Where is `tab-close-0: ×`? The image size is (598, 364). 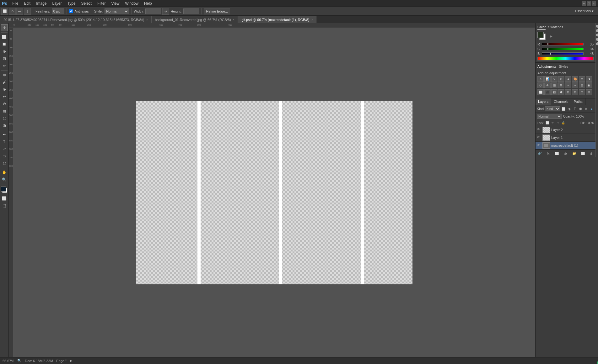
tab-close-0: × is located at coordinates (147, 19).